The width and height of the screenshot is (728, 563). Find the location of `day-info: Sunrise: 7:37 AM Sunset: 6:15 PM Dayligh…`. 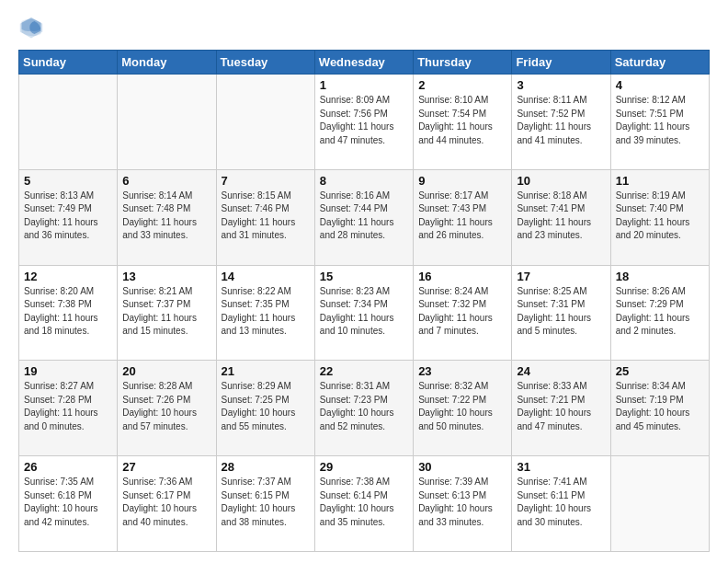

day-info: Sunrise: 7:37 AM Sunset: 6:15 PM Dayligh… is located at coordinates (266, 502).